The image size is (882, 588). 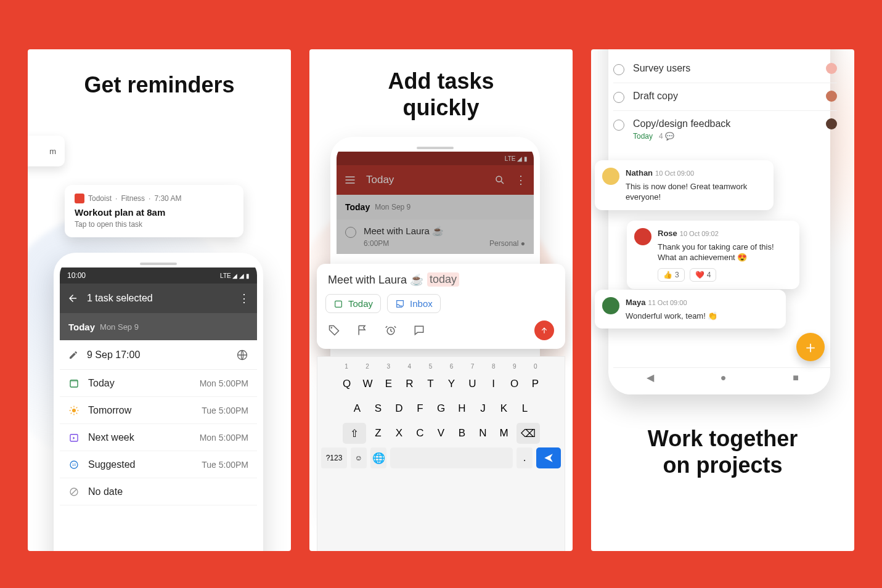 I want to click on key-k: K, so click(x=504, y=409).